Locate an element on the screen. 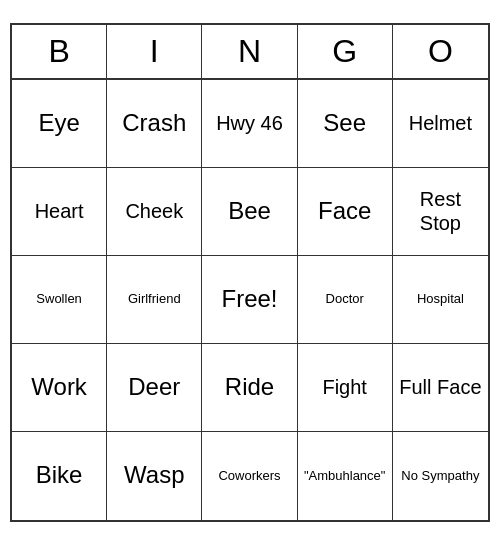  bingo-cell-23: "Ambuhlance" is located at coordinates (346, 476).